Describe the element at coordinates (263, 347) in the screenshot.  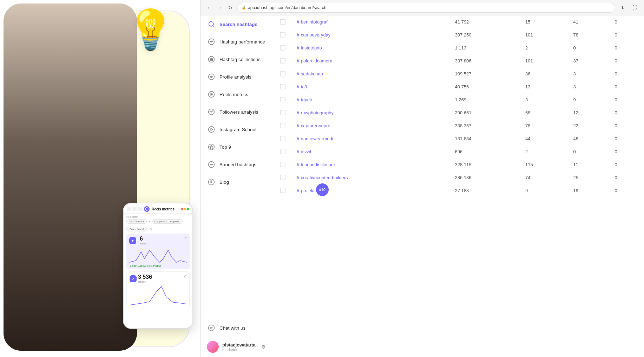
I see `settings-button: ⚙` at that location.